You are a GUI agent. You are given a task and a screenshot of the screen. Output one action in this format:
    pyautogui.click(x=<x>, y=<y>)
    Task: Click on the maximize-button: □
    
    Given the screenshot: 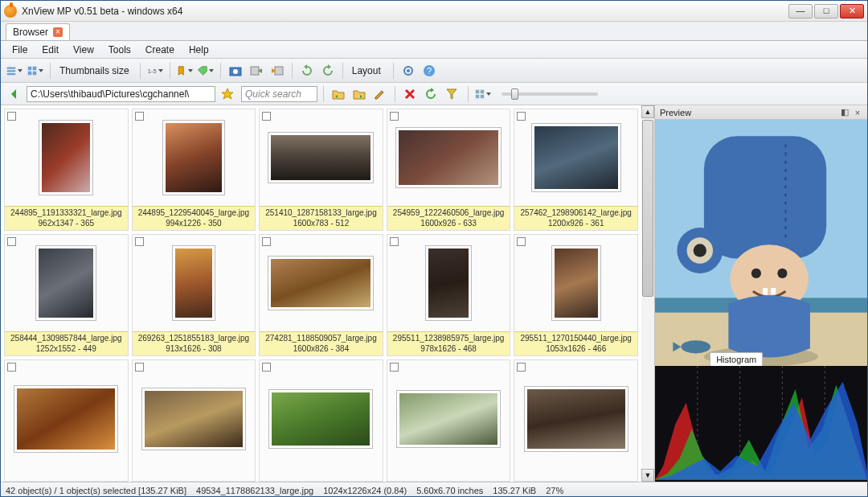 What is the action you would take?
    pyautogui.click(x=826, y=11)
    